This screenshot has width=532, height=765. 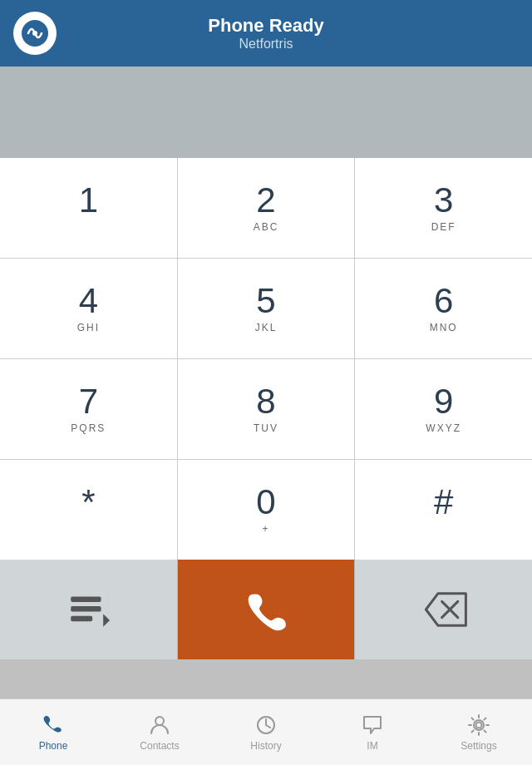 I want to click on history-nav-icon, so click(x=266, y=725).